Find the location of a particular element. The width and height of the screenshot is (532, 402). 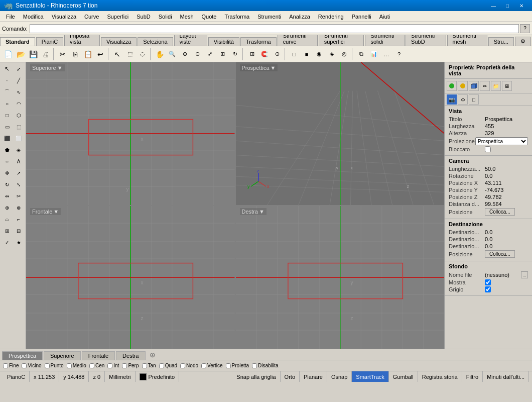

viewport-frontale: Frontale ▼ is located at coordinates (130, 277).